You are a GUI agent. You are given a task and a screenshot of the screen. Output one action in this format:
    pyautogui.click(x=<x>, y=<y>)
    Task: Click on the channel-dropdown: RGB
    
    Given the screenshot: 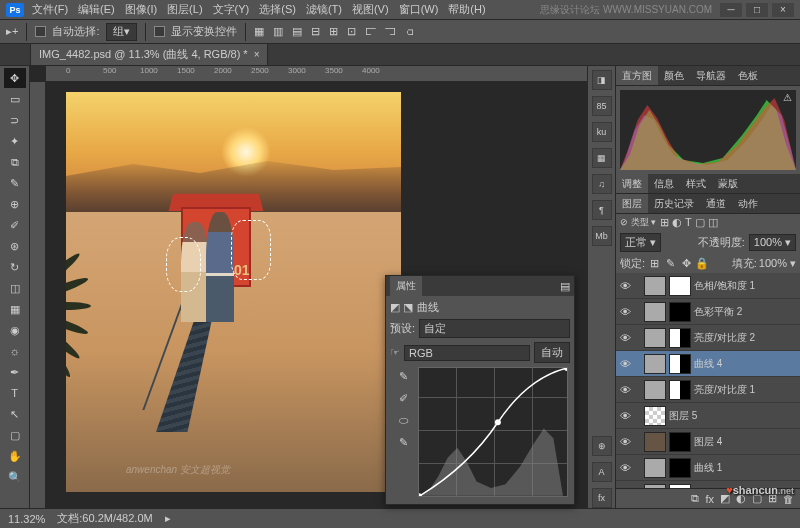 What is the action you would take?
    pyautogui.click(x=467, y=353)
    